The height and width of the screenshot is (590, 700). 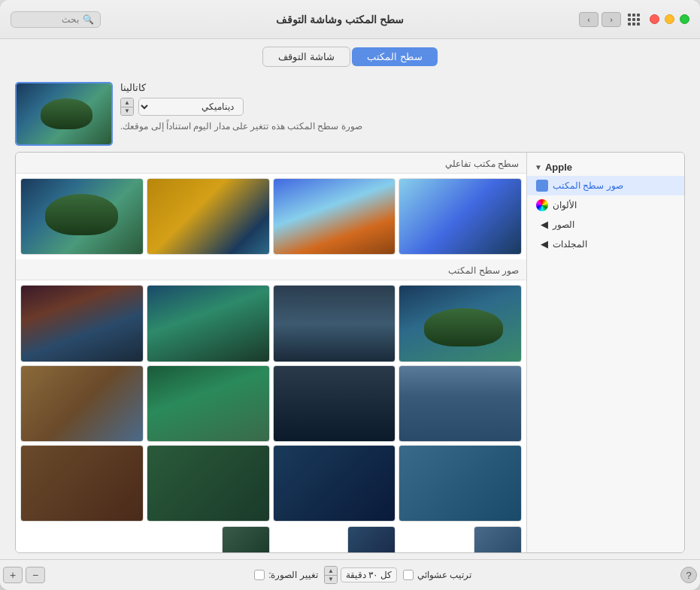 What do you see at coordinates (403, 107) in the screenshot?
I see `wallpaper-info: كاتالينا ديناميكي ضوء النهار الليل مخصص …` at bounding box center [403, 107].